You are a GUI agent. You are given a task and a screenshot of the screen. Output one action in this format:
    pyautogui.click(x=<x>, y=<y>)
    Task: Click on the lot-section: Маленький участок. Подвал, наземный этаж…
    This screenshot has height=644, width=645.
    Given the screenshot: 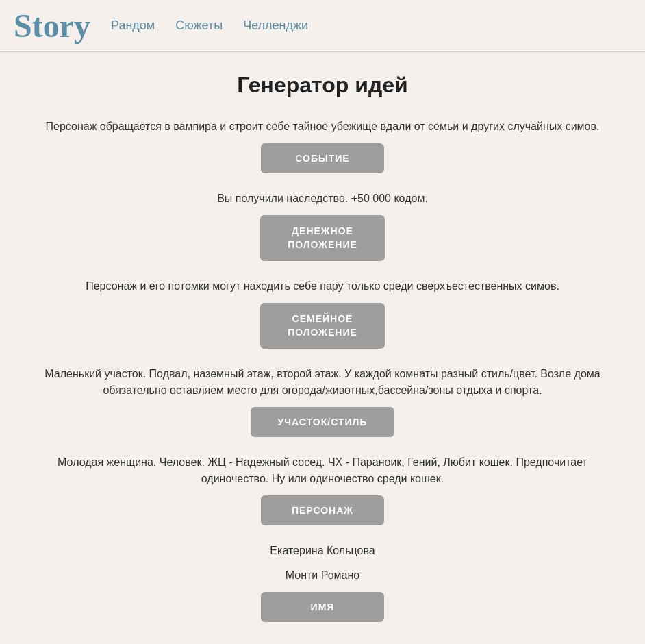 What is the action you would take?
    pyautogui.click(x=322, y=401)
    